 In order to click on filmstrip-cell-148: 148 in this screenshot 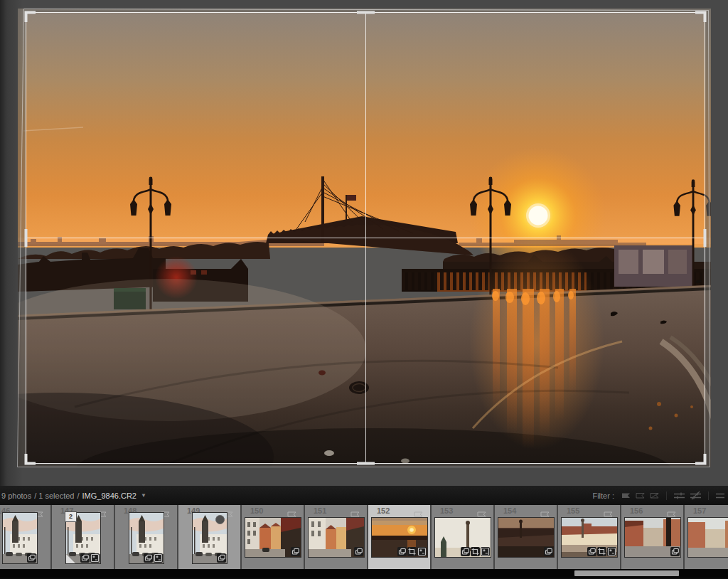, I will do `click(146, 537)`.